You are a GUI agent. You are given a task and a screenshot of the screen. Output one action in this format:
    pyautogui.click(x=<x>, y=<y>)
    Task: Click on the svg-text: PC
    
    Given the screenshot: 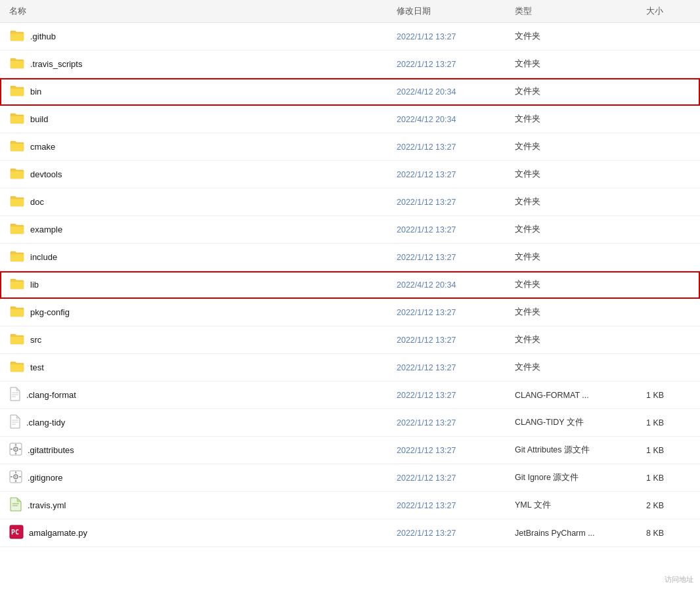 What is the action you would take?
    pyautogui.click(x=15, y=532)
    